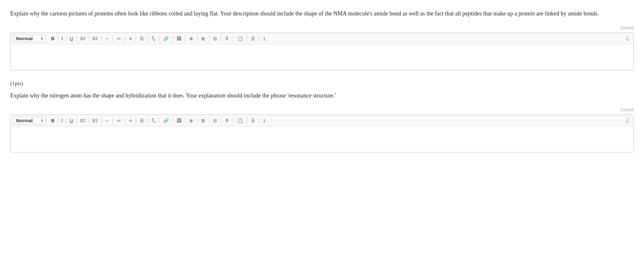 The height and width of the screenshot is (276, 644). I want to click on list-group-2: ≔ ≡ ☰, so click(130, 121).